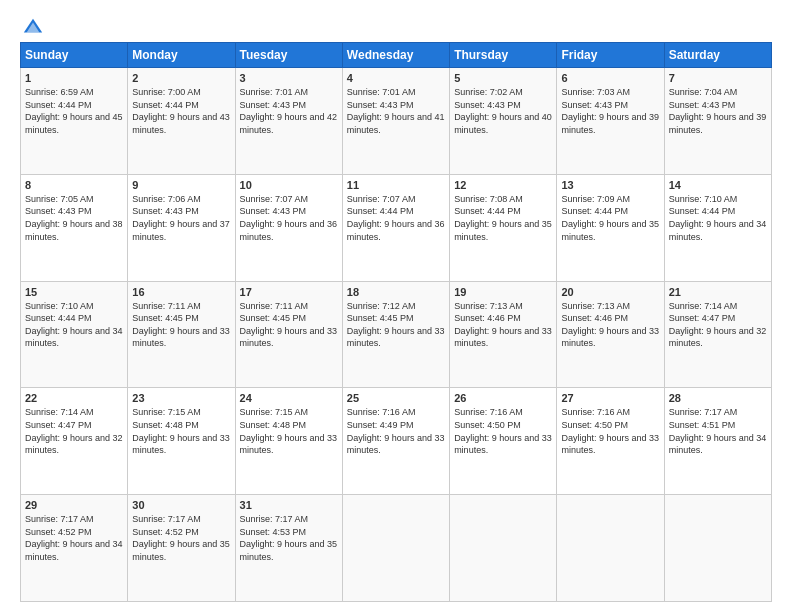 This screenshot has height=612, width=792. What do you see at coordinates (718, 111) in the screenshot?
I see `cell-info: Sunrise: 7:04 AMSunset: 4:43 PMDaylight:…` at bounding box center [718, 111].